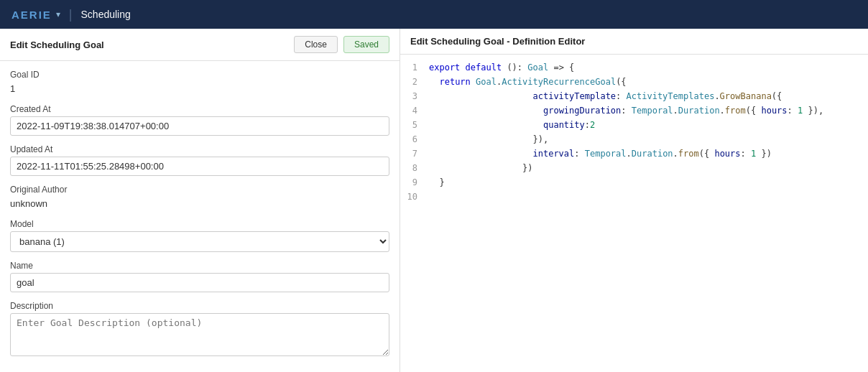  What do you see at coordinates (634, 68) in the screenshot?
I see `code-line-1: 1 export default (): Goal => {` at bounding box center [634, 68].